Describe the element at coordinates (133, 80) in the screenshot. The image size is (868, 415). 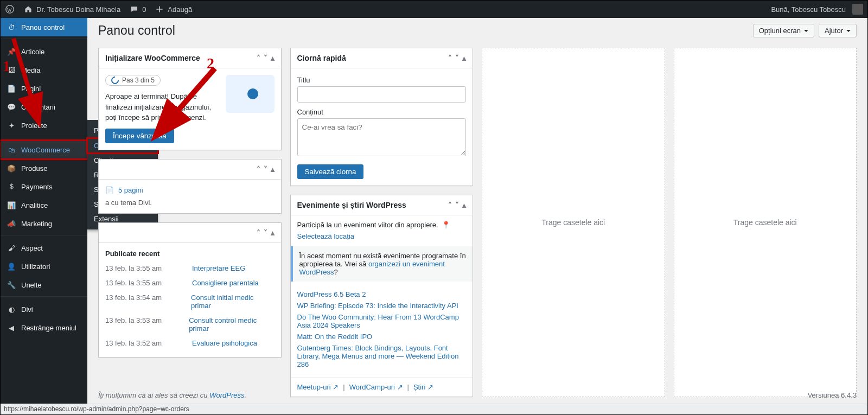
I see `woo-step-badge: Pas 3 din 5` at that location.